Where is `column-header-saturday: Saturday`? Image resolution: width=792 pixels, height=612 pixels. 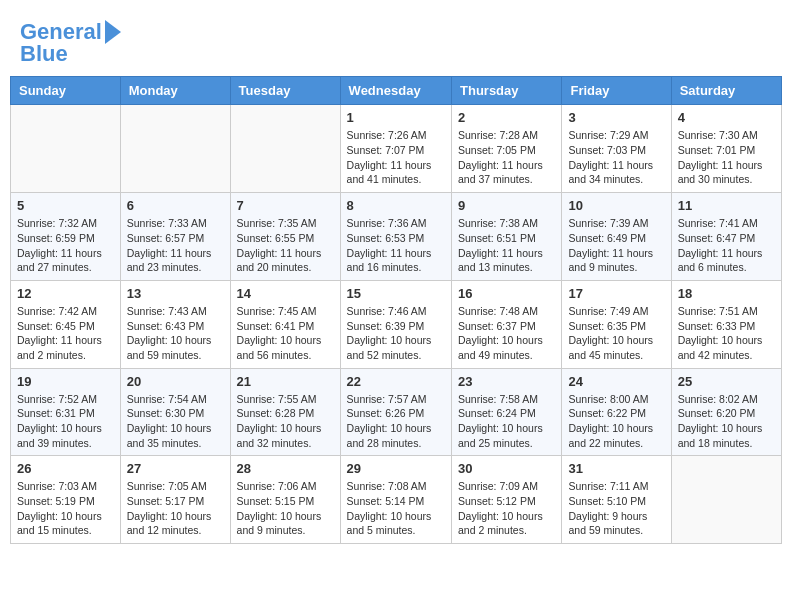 column-header-saturday: Saturday is located at coordinates (726, 91).